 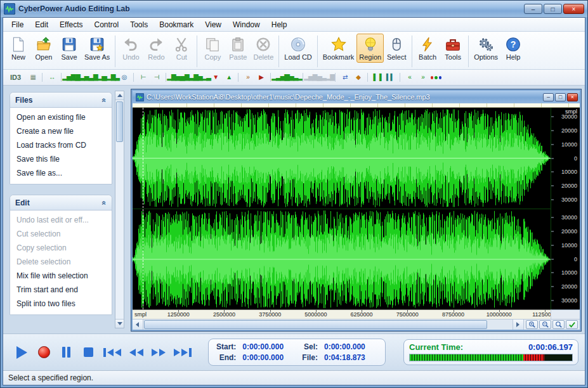 I want to click on wave-gain-down-icon: ▇▅▃▂, so click(x=293, y=77).